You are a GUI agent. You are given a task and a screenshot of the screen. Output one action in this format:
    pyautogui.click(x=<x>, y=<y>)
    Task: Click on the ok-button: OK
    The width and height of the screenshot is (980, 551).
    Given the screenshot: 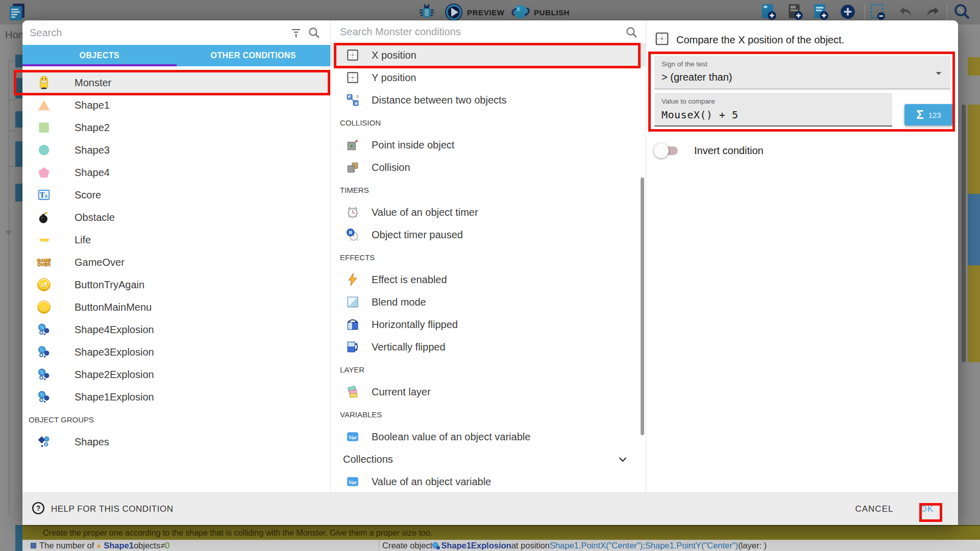 What is the action you would take?
    pyautogui.click(x=927, y=509)
    